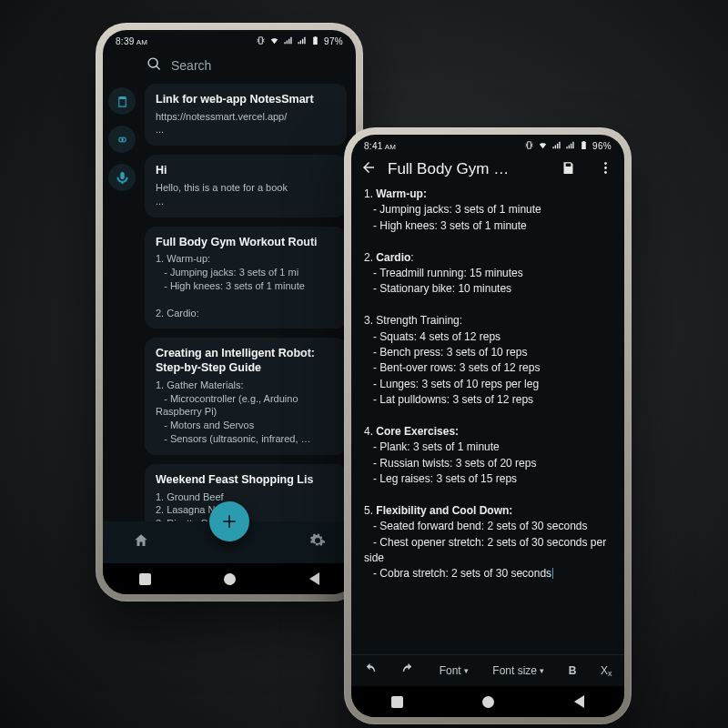 Image resolution: width=728 pixels, height=728 pixels. I want to click on note-title: Hi, so click(246, 171).